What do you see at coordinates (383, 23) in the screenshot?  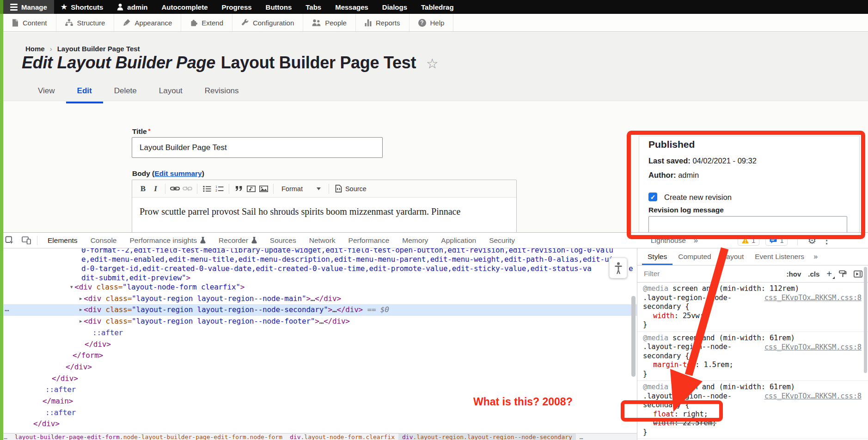 I see `admin-menu-item-reports: Reports` at bounding box center [383, 23].